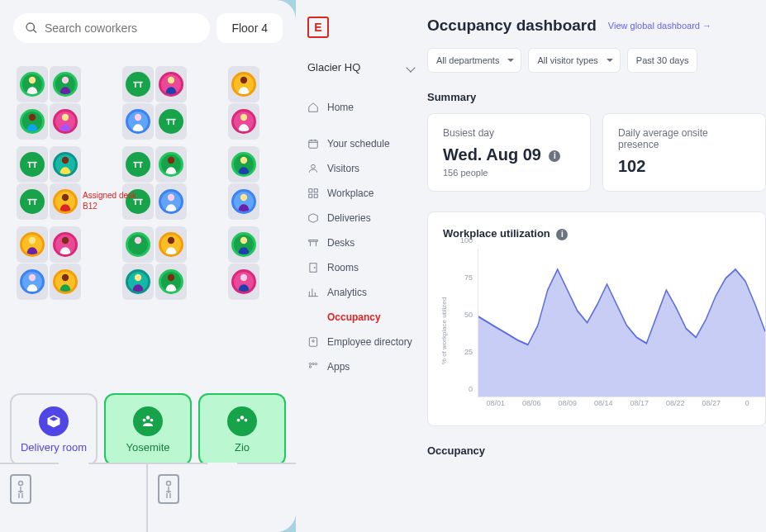  I want to click on location-selector: Glacier HQ, so click(365, 68).